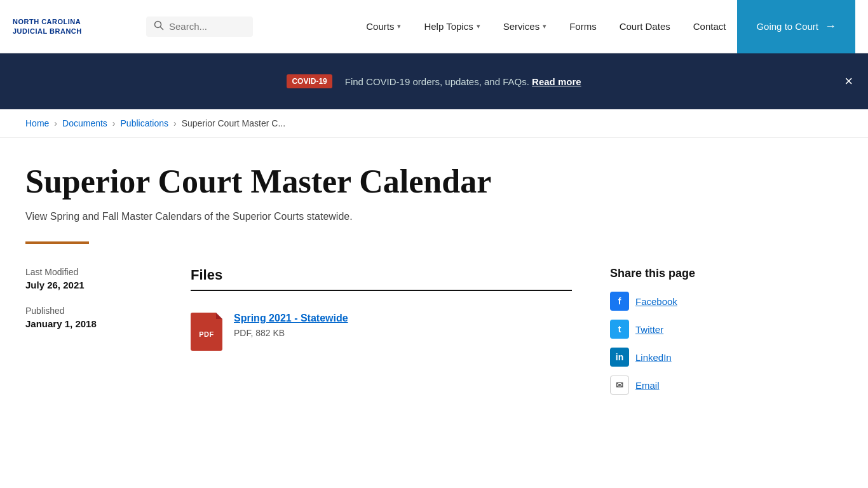  Describe the element at coordinates (620, 301) in the screenshot. I see `facebook-icon-char: f` at that location.